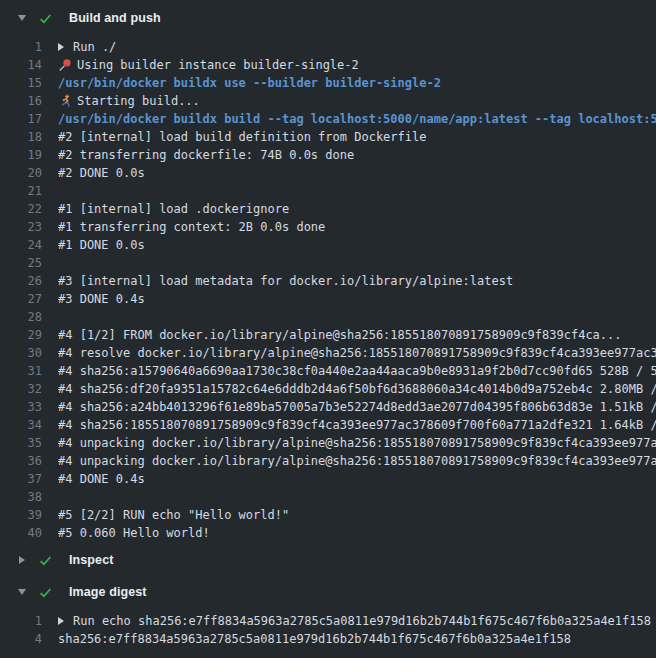  Describe the element at coordinates (91, 560) in the screenshot. I see `section-title: Inspect` at that location.